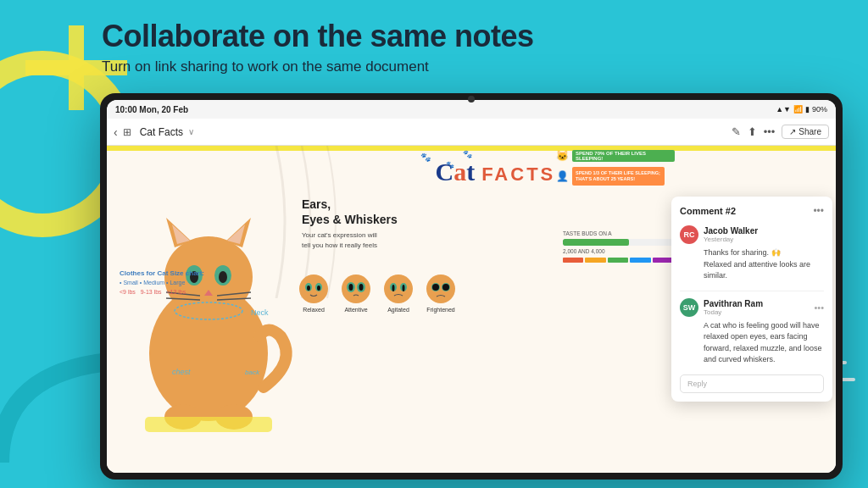 The image size is (868, 488). I want to click on title-chevron: ∨, so click(192, 132).